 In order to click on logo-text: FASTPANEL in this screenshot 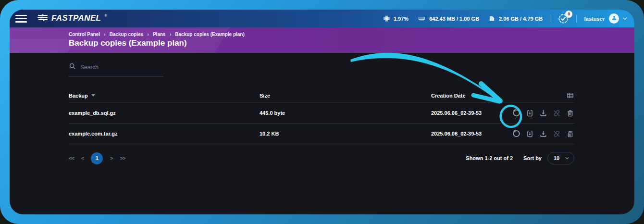, I will do `click(76, 18)`.